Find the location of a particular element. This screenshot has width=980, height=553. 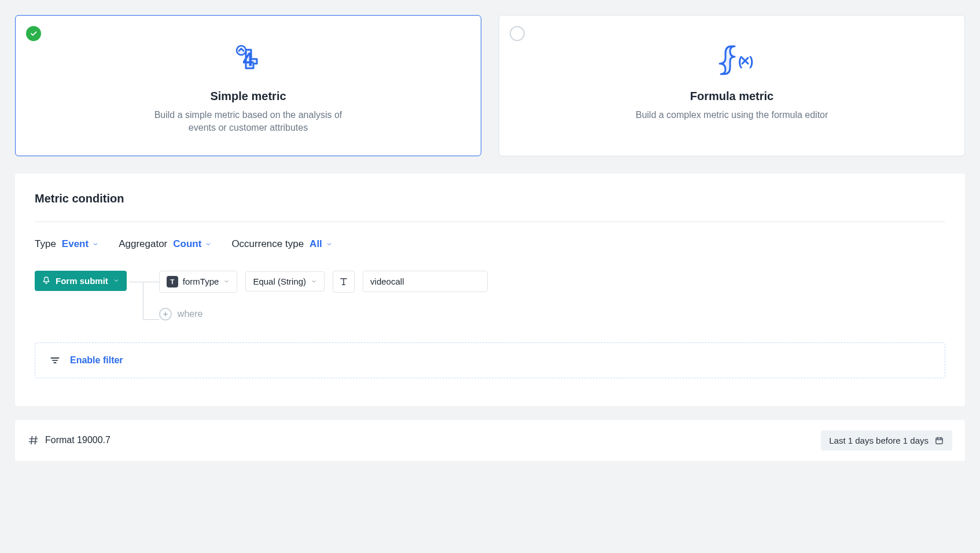

type-value: Event is located at coordinates (75, 244).